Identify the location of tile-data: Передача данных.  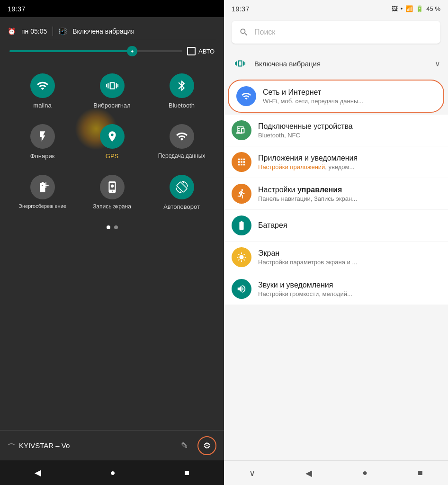
(182, 142).